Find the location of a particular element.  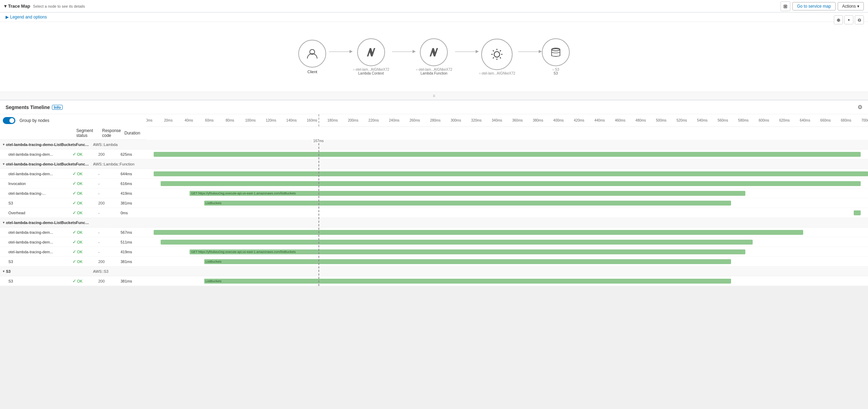

segment-row: otel-lambda-tracing-dem...✓OK-511ms is located at coordinates (434, 242).